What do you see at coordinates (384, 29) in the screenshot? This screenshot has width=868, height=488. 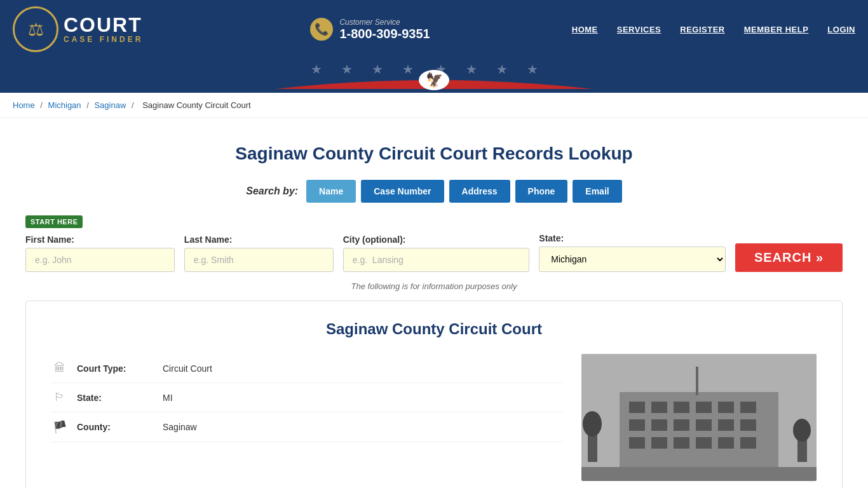 I see `customer-service-text: Customer Service 1-800-309-9351` at bounding box center [384, 29].